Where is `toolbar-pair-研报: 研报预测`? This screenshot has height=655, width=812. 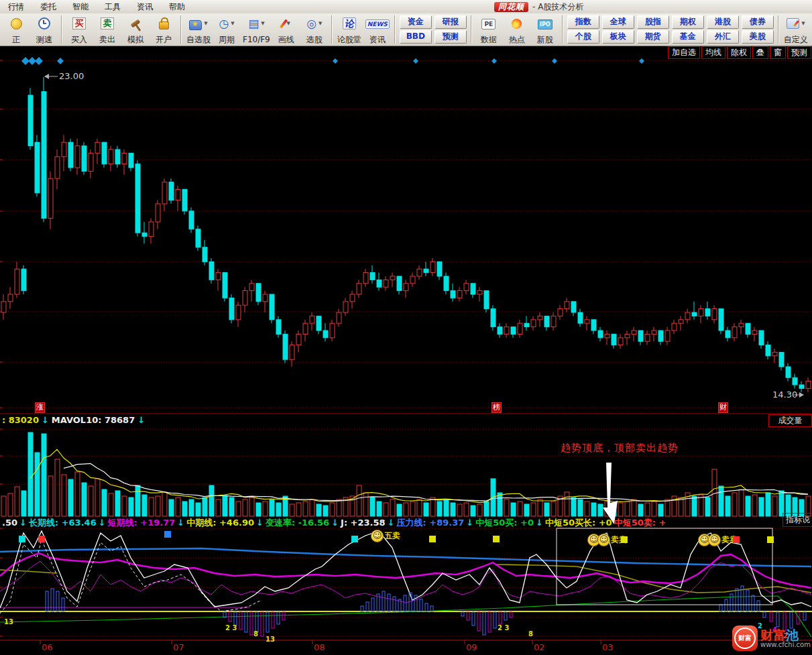 toolbar-pair-研报: 研报预测 is located at coordinates (451, 29).